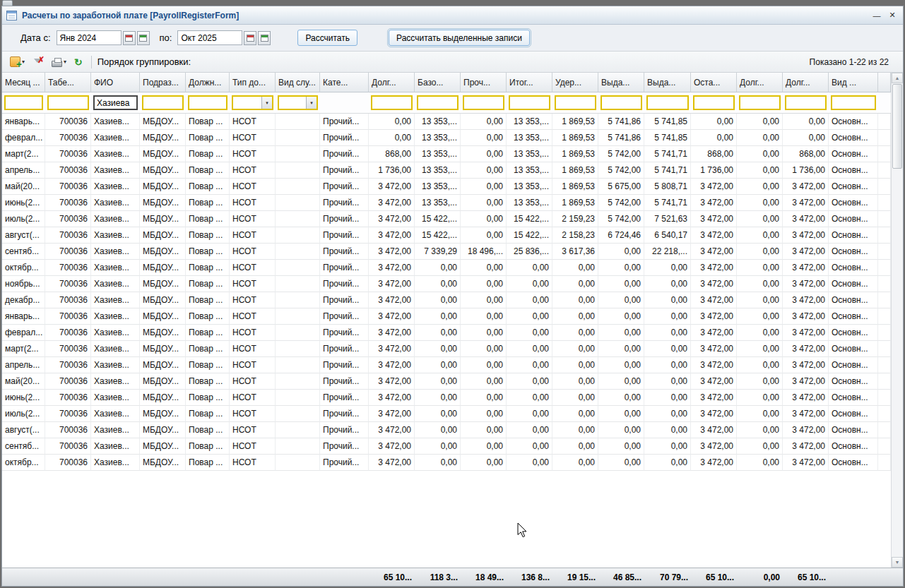  Describe the element at coordinates (892, 16) in the screenshot. I see `close-button: ✕` at that location.